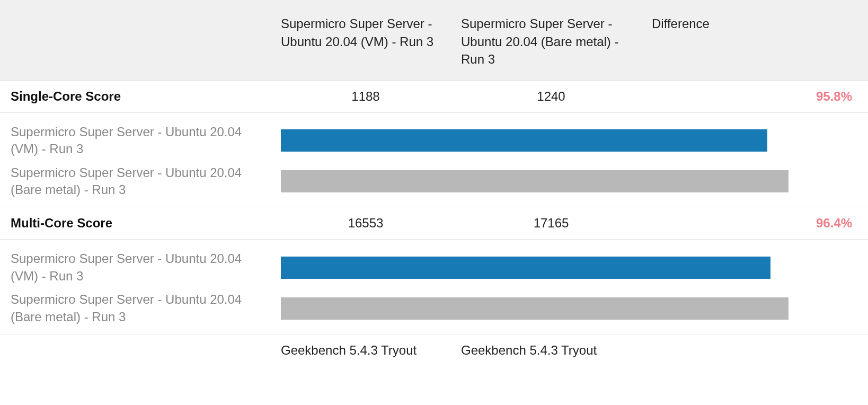  I want to click on multi-core-bar-a-label: Supermicro Super Server - Ubuntu 20.04 (…, so click(140, 267).